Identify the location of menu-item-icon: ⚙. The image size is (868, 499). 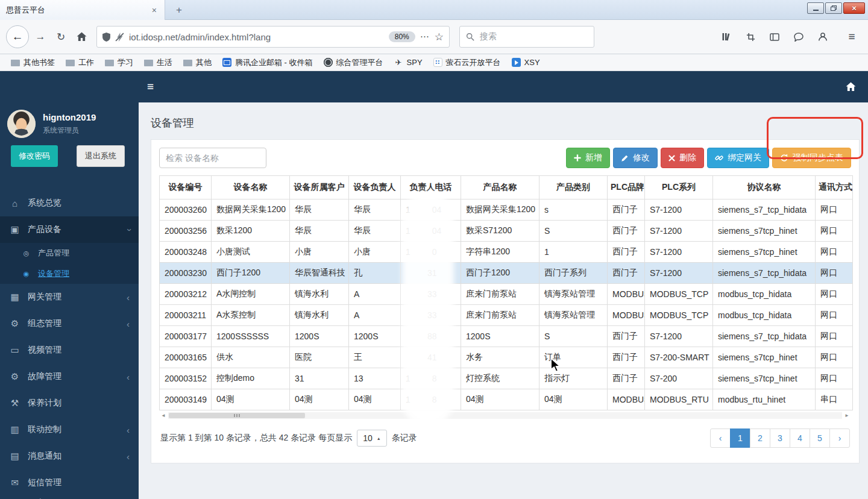
(14, 324).